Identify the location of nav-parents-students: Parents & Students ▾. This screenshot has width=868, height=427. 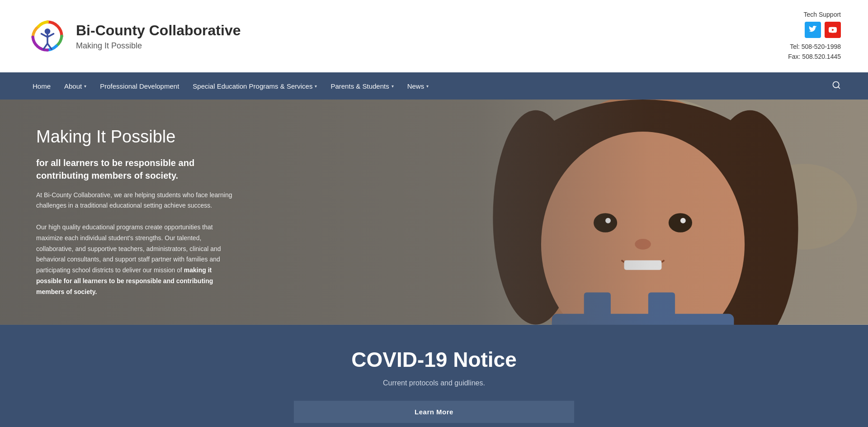
(362, 86).